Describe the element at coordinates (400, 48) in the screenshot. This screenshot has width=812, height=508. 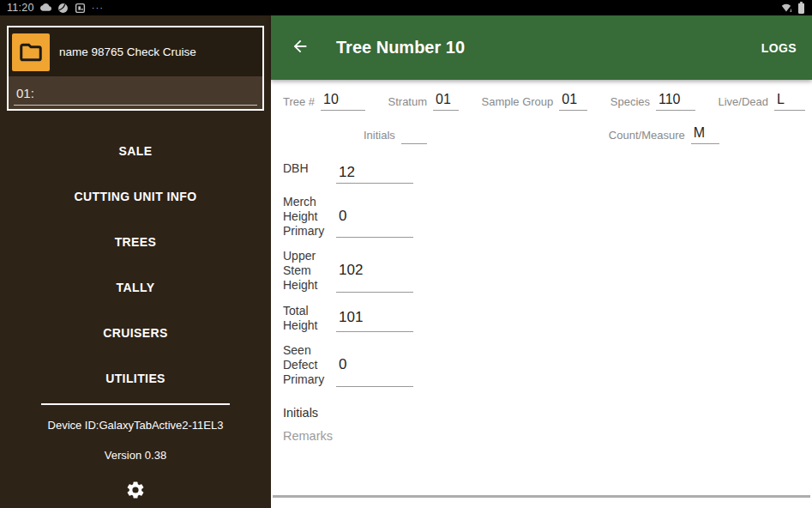
I see `page-title: Tree Number 10` at that location.